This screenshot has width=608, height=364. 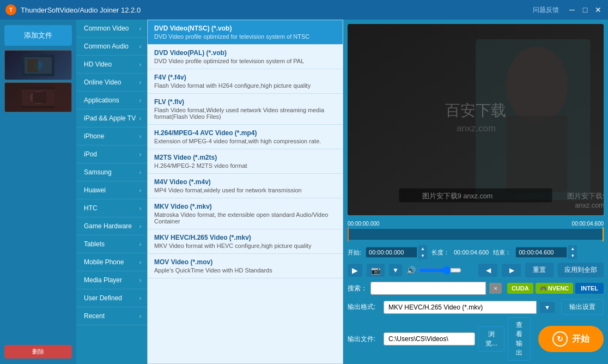 What do you see at coordinates (363, 223) in the screenshot?
I see `timeline-left-time: 00:00:00.000` at bounding box center [363, 223].